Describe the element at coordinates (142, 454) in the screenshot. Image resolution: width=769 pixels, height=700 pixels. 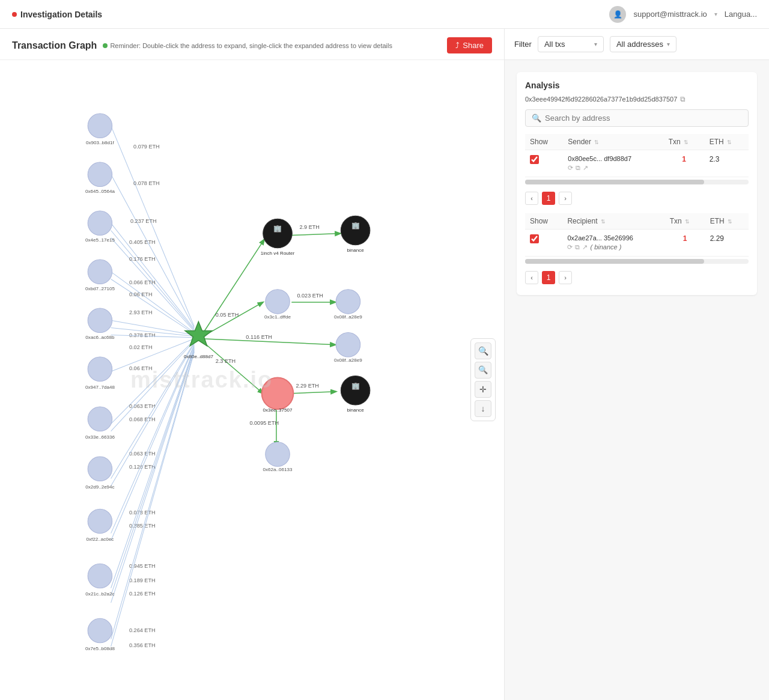
I see `svg-text: 0.063 ETH` at that location.